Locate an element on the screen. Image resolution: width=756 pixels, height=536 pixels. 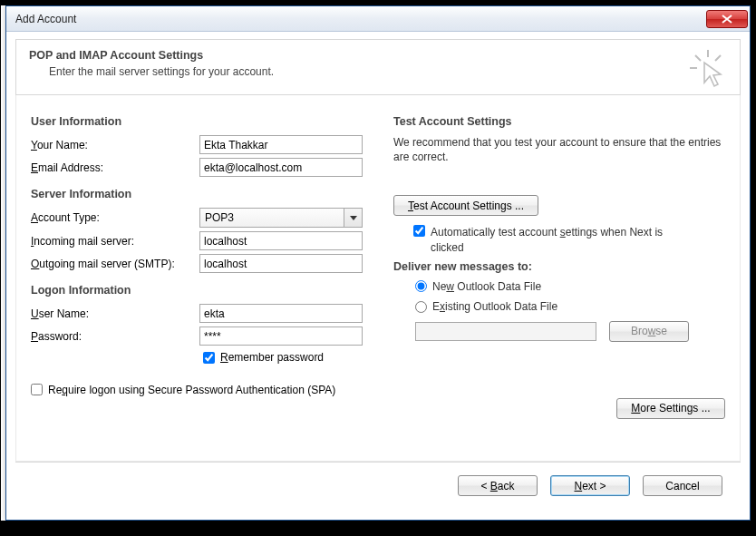
next-button: Next > is located at coordinates (590, 486).